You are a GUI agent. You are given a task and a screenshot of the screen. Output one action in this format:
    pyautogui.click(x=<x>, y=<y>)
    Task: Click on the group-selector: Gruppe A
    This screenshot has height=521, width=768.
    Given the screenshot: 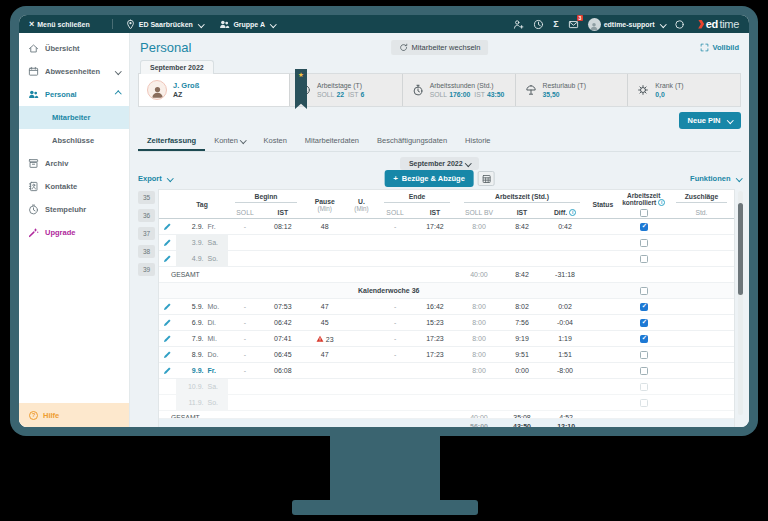 What is the action you would take?
    pyautogui.click(x=247, y=24)
    